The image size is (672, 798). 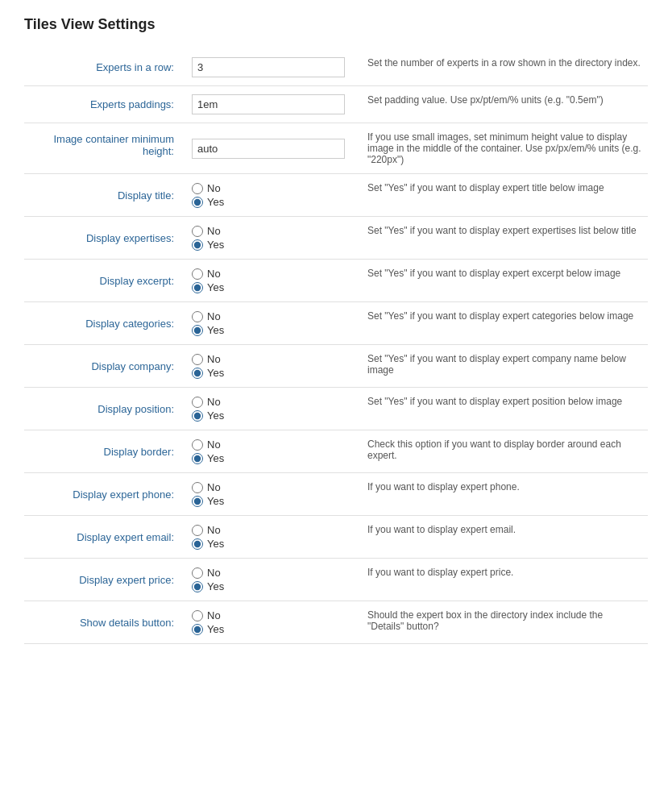 What do you see at coordinates (270, 239) in the screenshot?
I see `field-input-display_expertises: NoYes` at bounding box center [270, 239].